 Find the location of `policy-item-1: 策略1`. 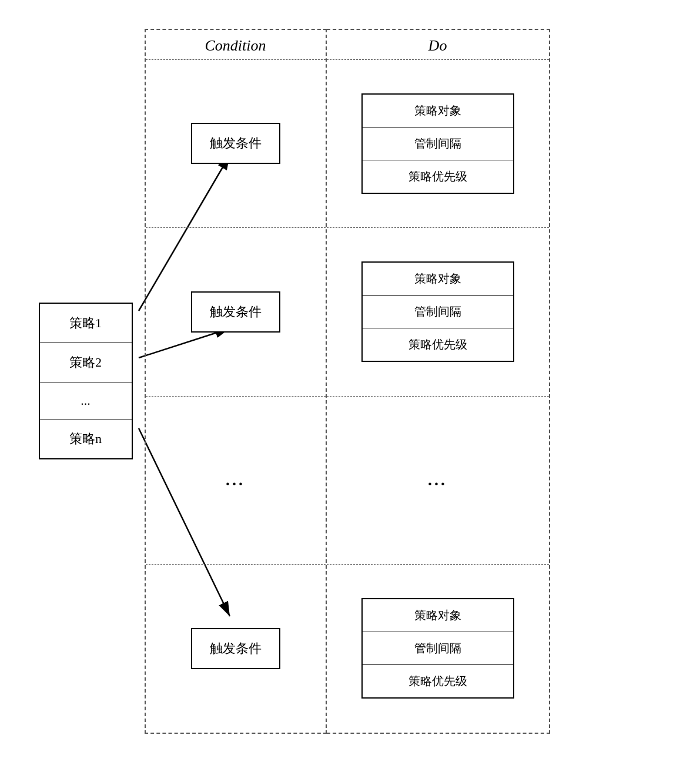

policy-item-1: 策略1 is located at coordinates (86, 323).